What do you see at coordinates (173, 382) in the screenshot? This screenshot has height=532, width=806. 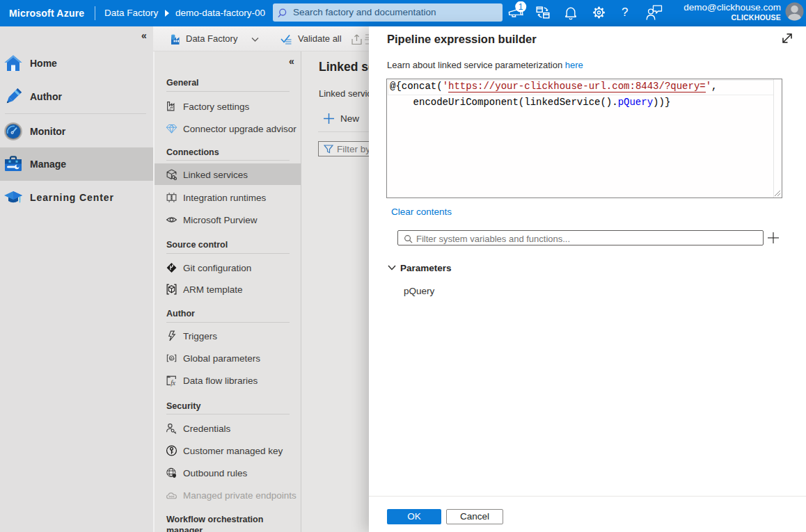 I see `svg-text: fx` at bounding box center [173, 382].